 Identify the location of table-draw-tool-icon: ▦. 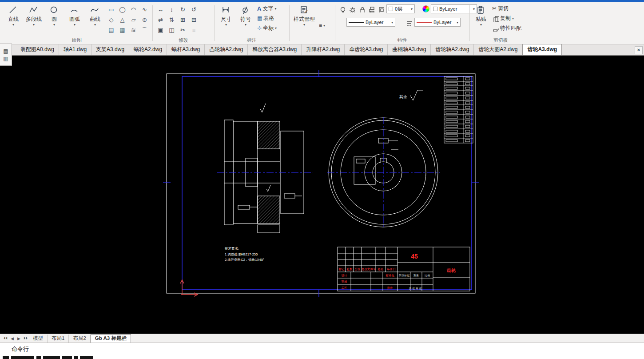
(123, 30).